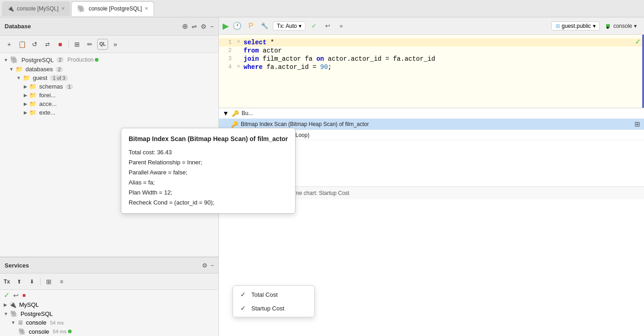 This screenshot has height=336, width=644. What do you see at coordinates (327, 26) in the screenshot?
I see `undo2-icon: ↩` at bounding box center [327, 26].